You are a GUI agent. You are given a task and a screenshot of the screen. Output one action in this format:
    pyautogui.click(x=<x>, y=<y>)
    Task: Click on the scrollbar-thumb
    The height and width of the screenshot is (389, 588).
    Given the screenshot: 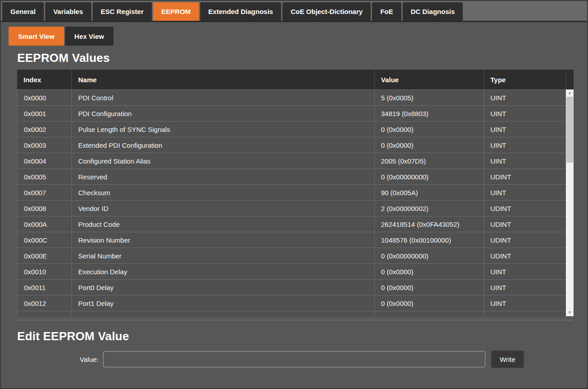 What is the action you would take?
    pyautogui.click(x=569, y=130)
    